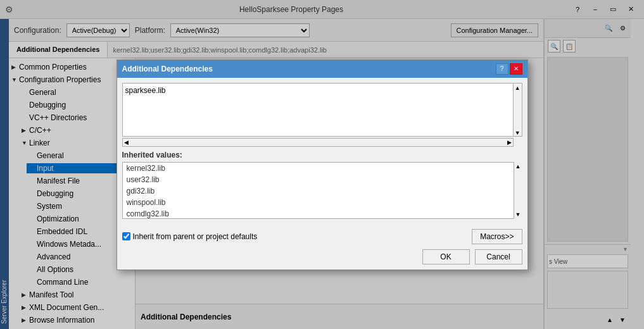 The image size is (644, 329). What do you see at coordinates (318, 142) in the screenshot?
I see `horiz-scrollbar: ◀ ▶` at bounding box center [318, 142].